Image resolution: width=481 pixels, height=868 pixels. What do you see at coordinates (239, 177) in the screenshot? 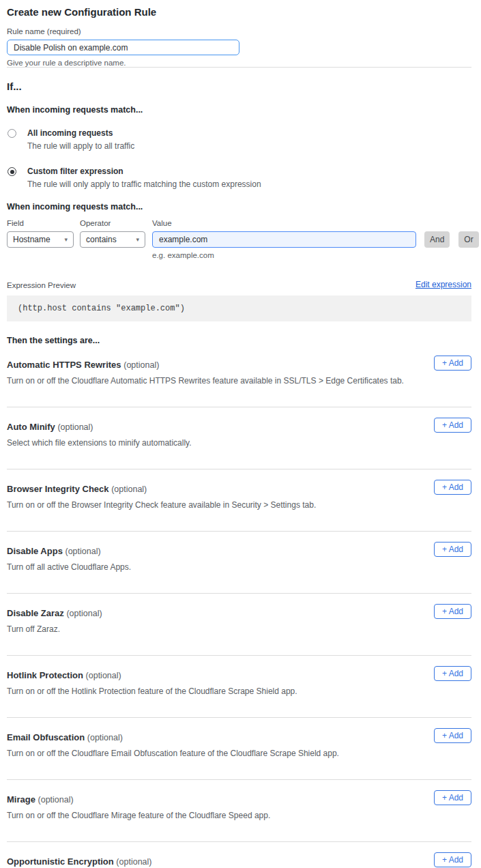
I see `radio-option-custom-filter: Custom filter expression The rule will o…` at bounding box center [239, 177].